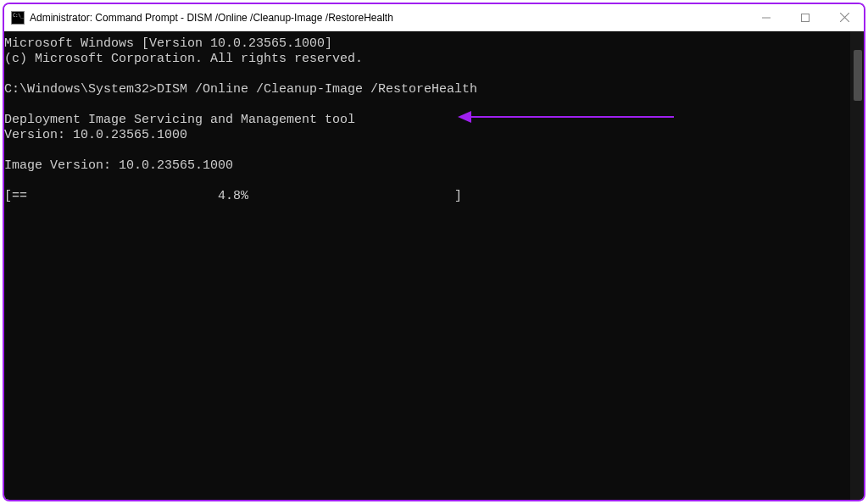 The height and width of the screenshot is (504, 868). What do you see at coordinates (180, 120) in the screenshot?
I see `line-tool-name: Deployment Image Servicing and Managemen…` at bounding box center [180, 120].